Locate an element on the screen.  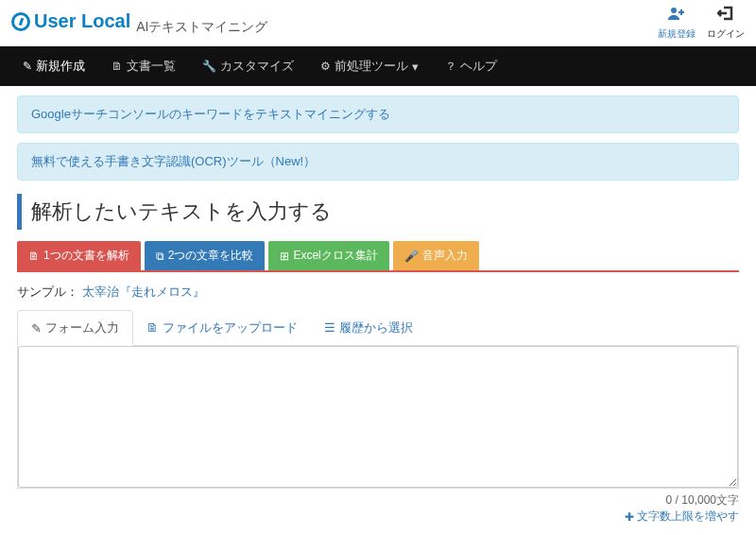
copy-icon: ⧉ is located at coordinates (161, 256).